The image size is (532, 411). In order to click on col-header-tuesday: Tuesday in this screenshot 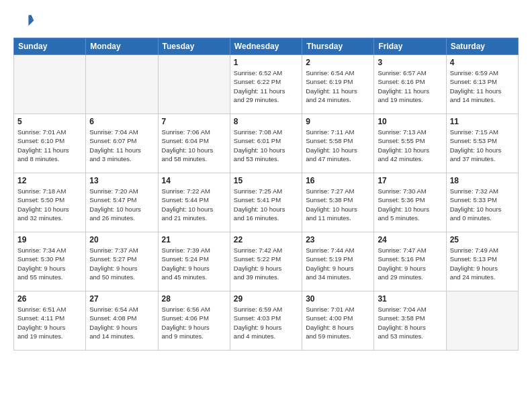, I will do `click(193, 47)`.